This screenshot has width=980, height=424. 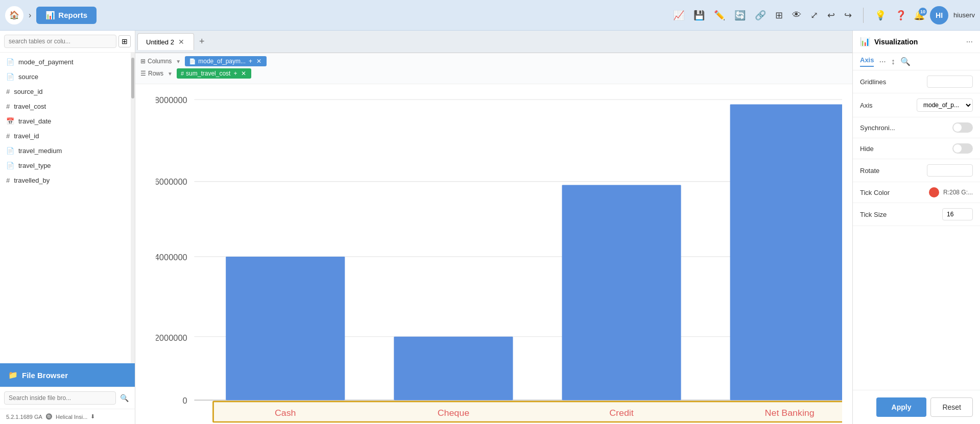 I want to click on hide-label: Hide, so click(x=904, y=149).